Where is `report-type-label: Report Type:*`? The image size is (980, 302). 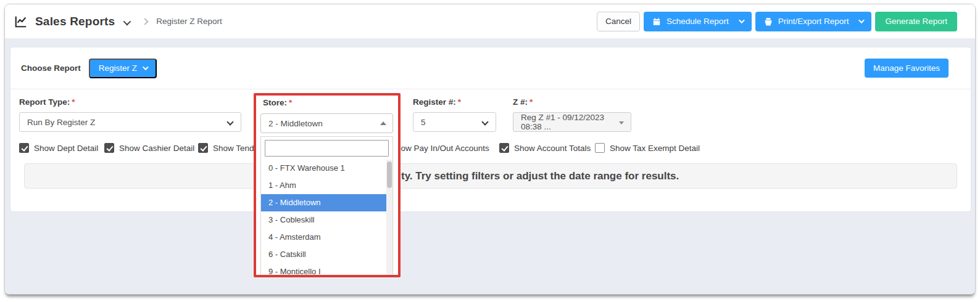
report-type-label: Report Type:* is located at coordinates (47, 102).